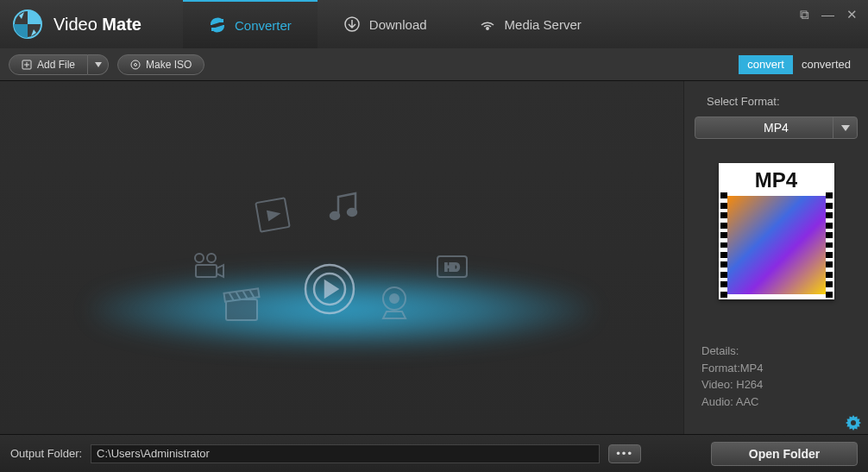 This screenshot has width=868, height=472. I want to click on select-format-label: Select Format:, so click(782, 102).